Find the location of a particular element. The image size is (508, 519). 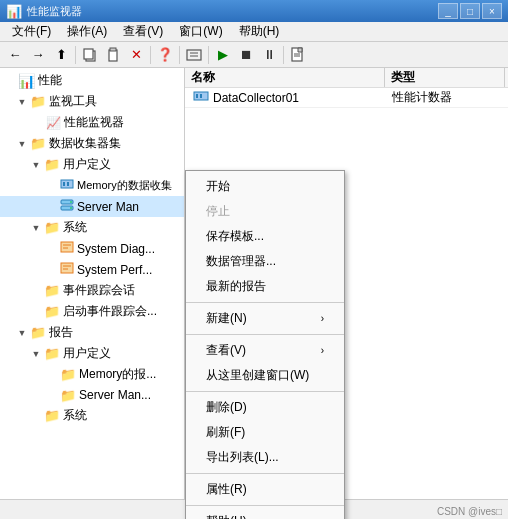

ctx-refresh: 刷新(F) is located at coordinates (265, 432).